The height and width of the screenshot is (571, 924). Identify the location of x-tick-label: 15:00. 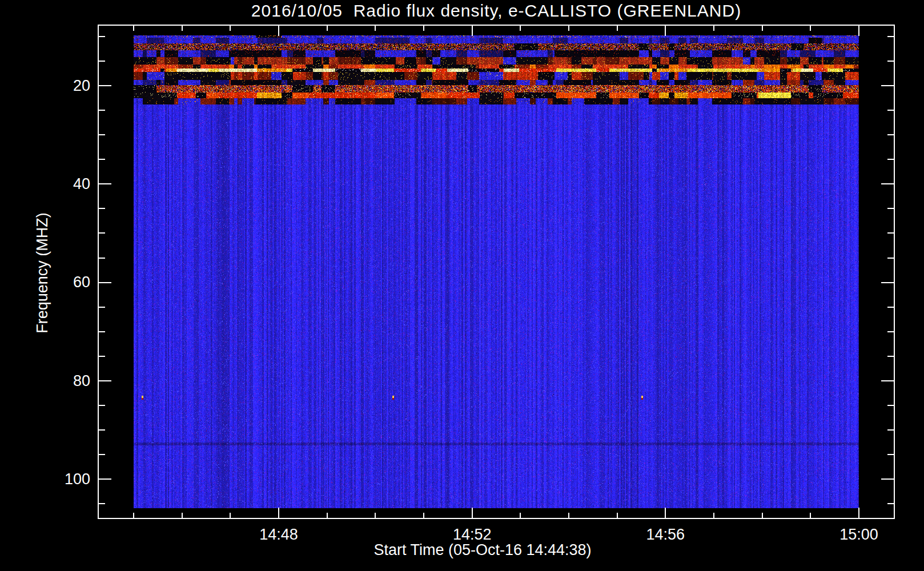
(859, 534).